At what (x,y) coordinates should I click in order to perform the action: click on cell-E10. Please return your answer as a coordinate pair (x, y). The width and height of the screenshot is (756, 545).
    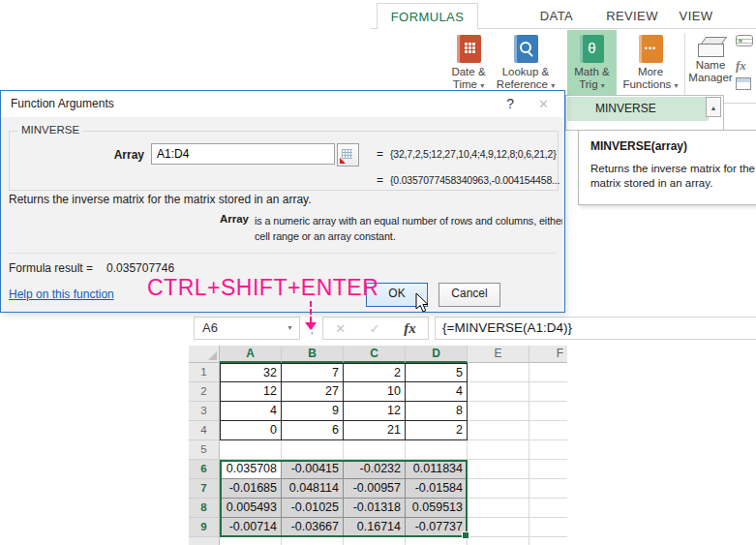
    Looking at the image, I should click on (499, 541).